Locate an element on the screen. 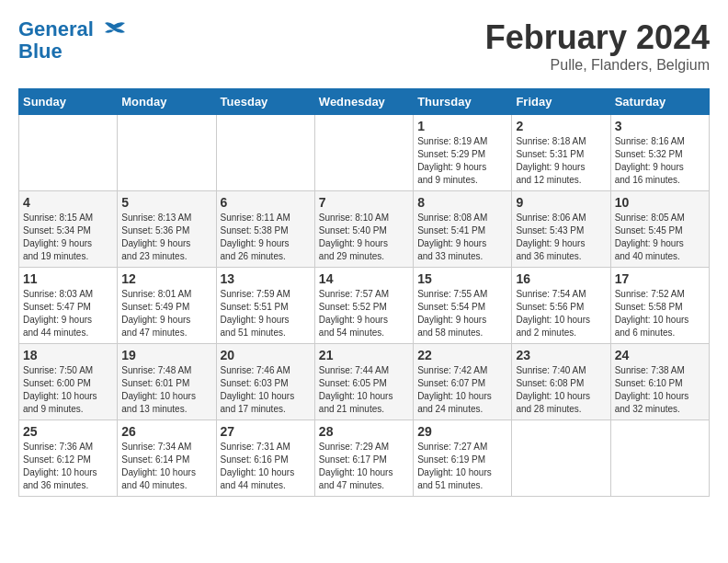  day-number: 25 is located at coordinates (68, 431).